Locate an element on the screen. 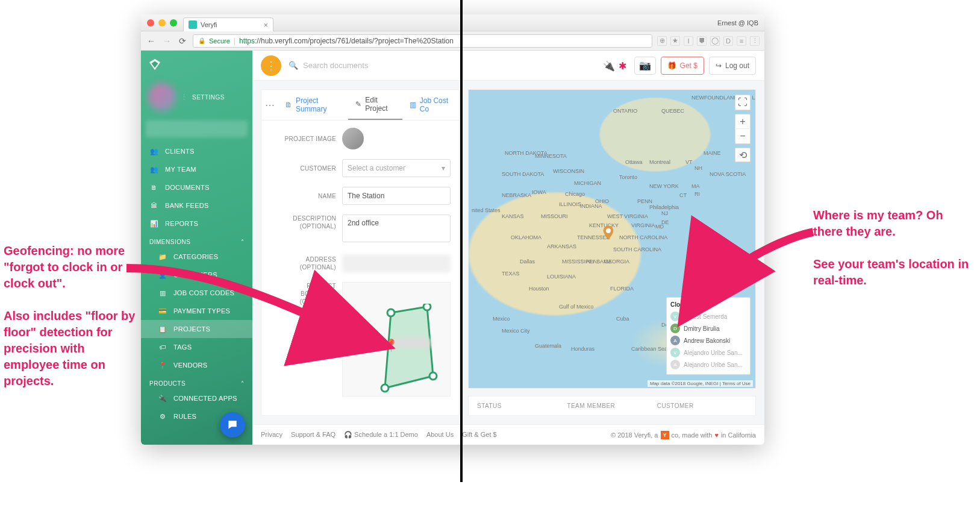  ext-icon: I is located at coordinates (688, 41).